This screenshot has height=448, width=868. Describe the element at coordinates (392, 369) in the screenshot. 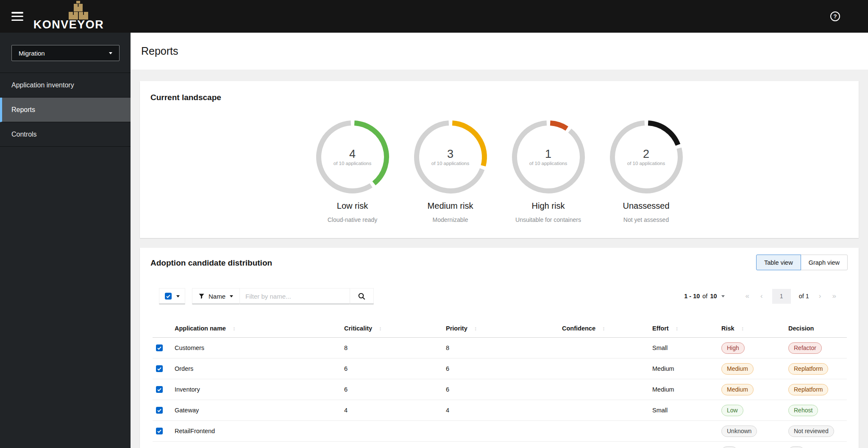

I see `criticality-cell: 6` at that location.